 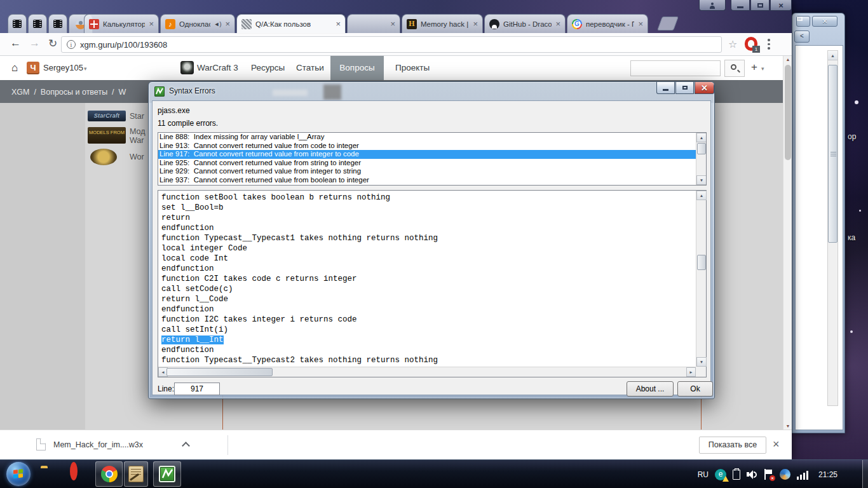 I want to click on error-row: Line 925: Cannot convert returned value …, so click(x=427, y=163).